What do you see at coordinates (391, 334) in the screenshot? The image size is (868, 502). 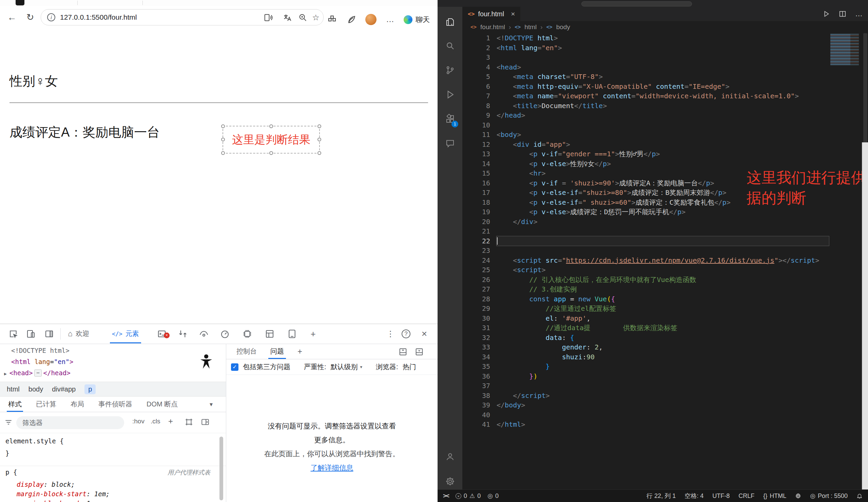 I see `devtools-menu-icon: ⋮` at bounding box center [391, 334].